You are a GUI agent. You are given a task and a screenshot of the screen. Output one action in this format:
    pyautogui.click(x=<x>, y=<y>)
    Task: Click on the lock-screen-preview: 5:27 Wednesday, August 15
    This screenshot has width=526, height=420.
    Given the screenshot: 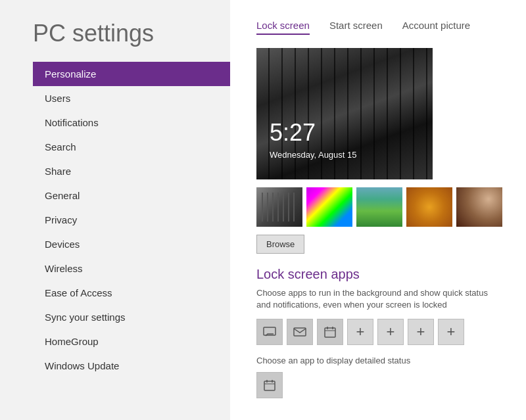 What is the action you would take?
    pyautogui.click(x=345, y=114)
    